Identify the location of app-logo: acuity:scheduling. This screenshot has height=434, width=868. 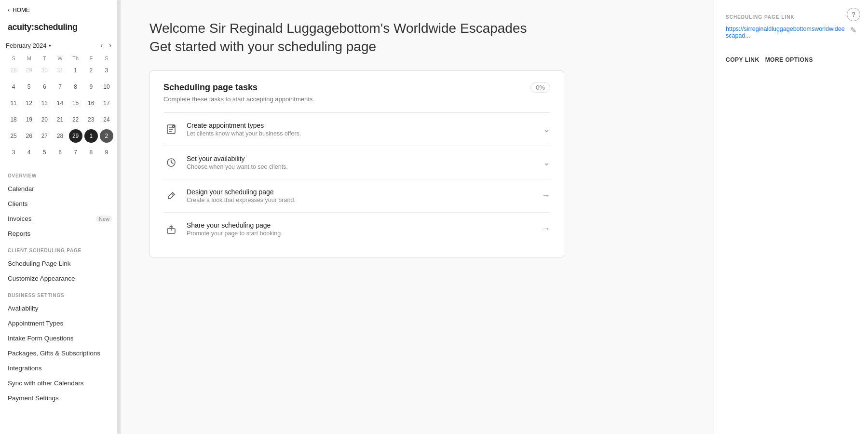
(60, 29).